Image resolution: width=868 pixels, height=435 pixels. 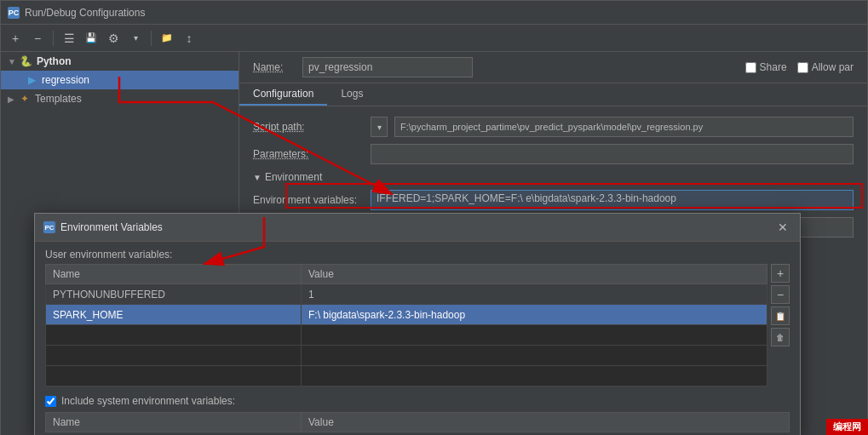 What do you see at coordinates (780, 295) in the screenshot?
I see `remove-var-button: −` at bounding box center [780, 295].